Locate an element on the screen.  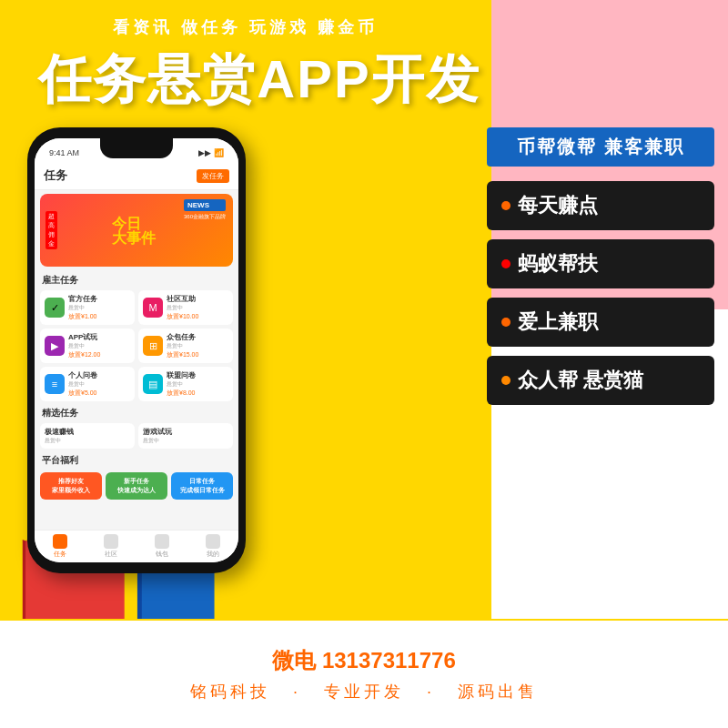
nav-dot-community is located at coordinates (111, 541).